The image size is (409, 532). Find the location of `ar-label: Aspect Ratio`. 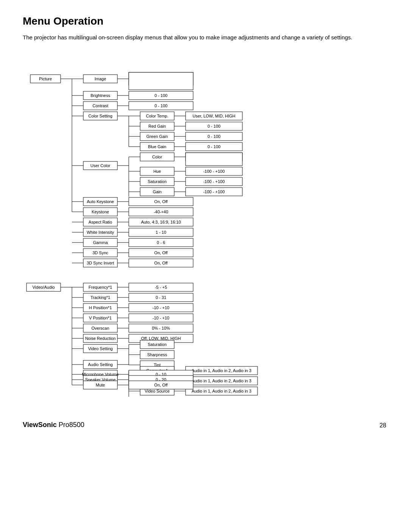

ar-label: Aspect Ratio is located at coordinates (100, 222).